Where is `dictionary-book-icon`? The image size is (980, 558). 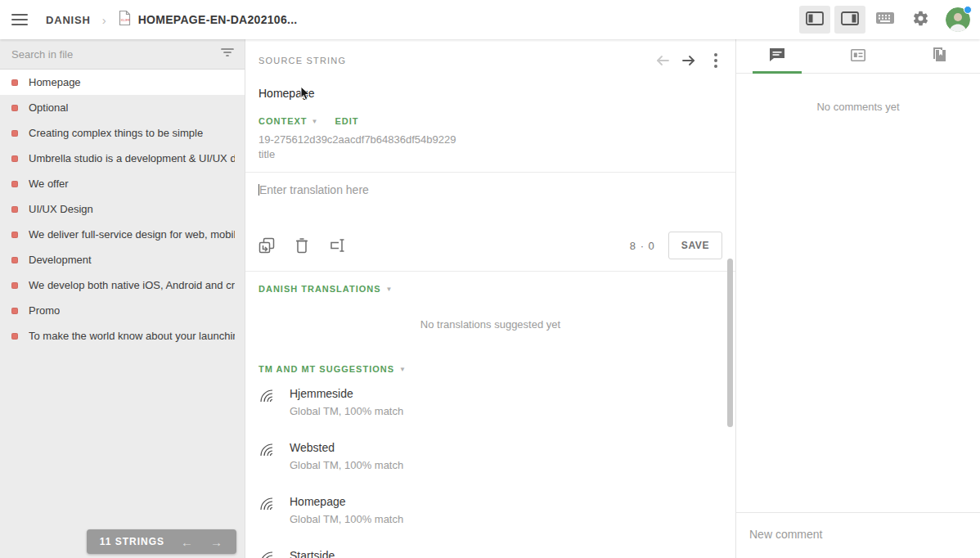
dictionary-book-icon is located at coordinates (939, 56).